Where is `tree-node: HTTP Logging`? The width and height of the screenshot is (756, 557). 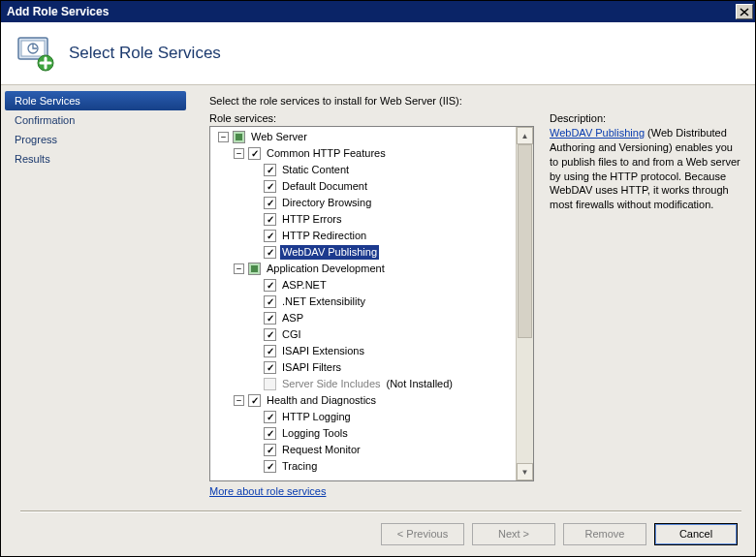
tree-node: HTTP Logging is located at coordinates (362, 417).